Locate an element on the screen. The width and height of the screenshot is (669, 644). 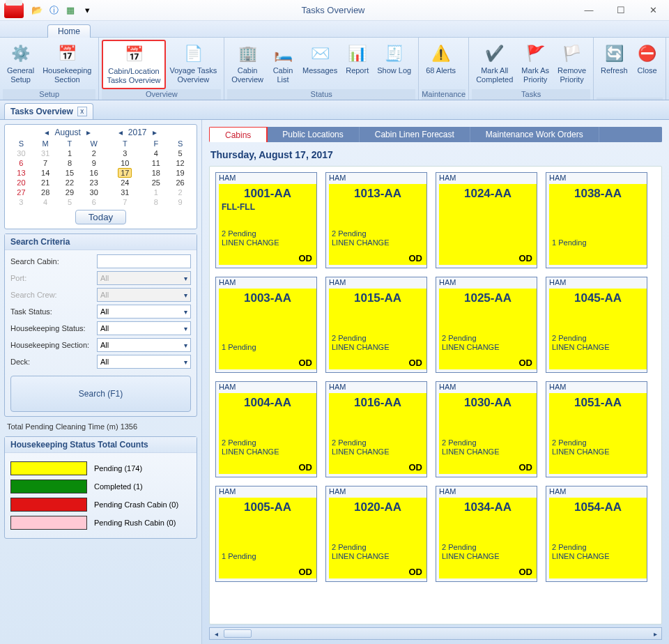
hk-status-combo: All is located at coordinates (144, 328).